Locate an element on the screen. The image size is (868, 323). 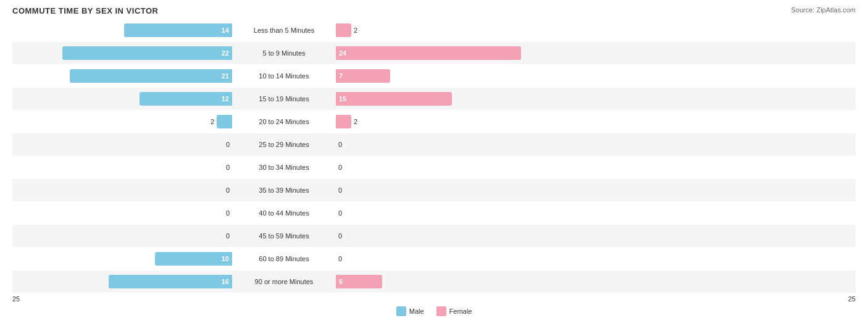
chart-row: 035 to 39 Minutes0 is located at coordinates (434, 190).